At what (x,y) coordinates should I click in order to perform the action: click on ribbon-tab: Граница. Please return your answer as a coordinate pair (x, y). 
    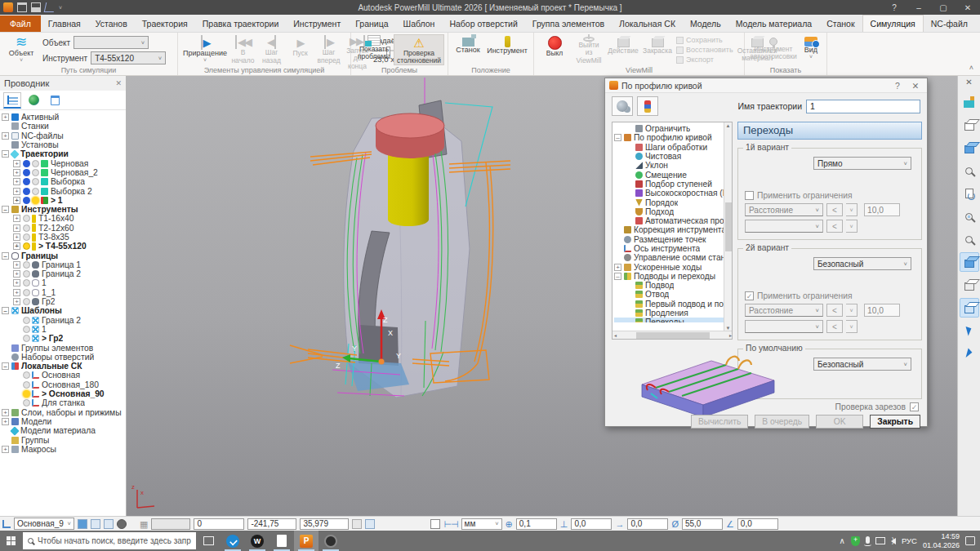
    Looking at the image, I should click on (372, 24).